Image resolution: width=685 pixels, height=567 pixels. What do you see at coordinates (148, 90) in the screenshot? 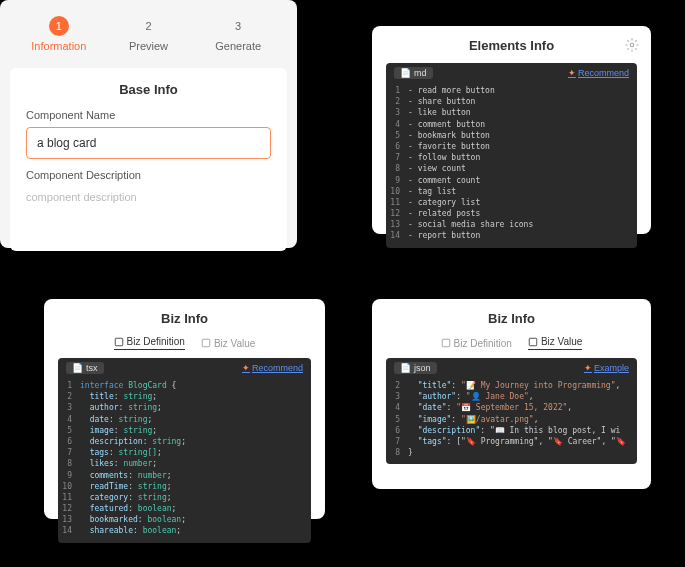
I see `base-info-title: Base Info` at bounding box center [148, 90].